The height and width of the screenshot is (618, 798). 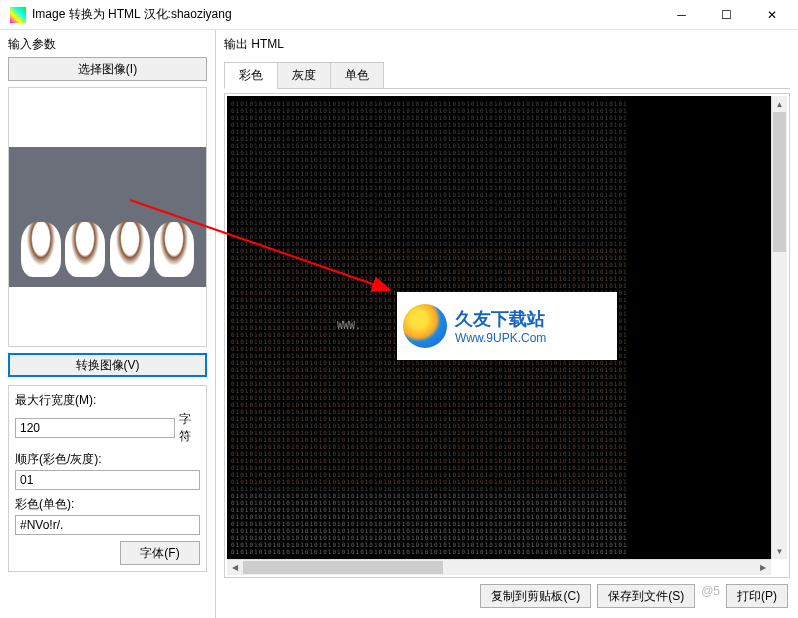 I want to click on image-preview-area, so click(x=108, y=217).